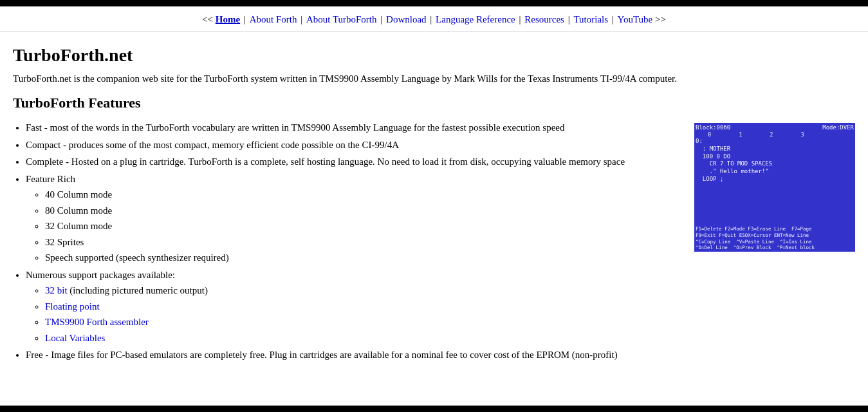  I want to click on list-item: 32 Sprites, so click(363, 242).